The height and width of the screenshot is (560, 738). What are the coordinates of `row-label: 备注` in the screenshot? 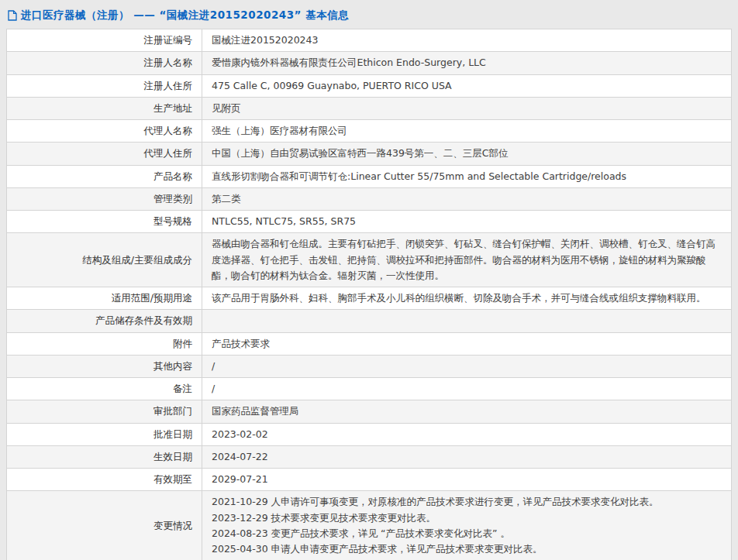 It's located at (105, 389).